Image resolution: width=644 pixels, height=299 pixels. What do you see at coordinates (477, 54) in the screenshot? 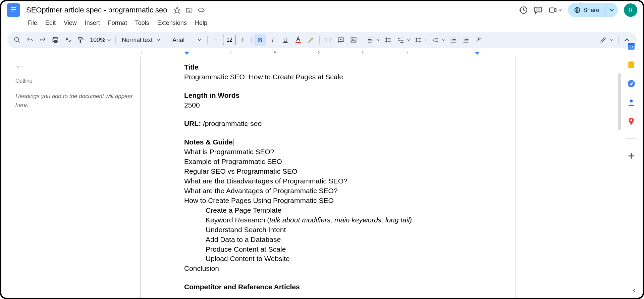
I see `indent-marker-right` at bounding box center [477, 54].